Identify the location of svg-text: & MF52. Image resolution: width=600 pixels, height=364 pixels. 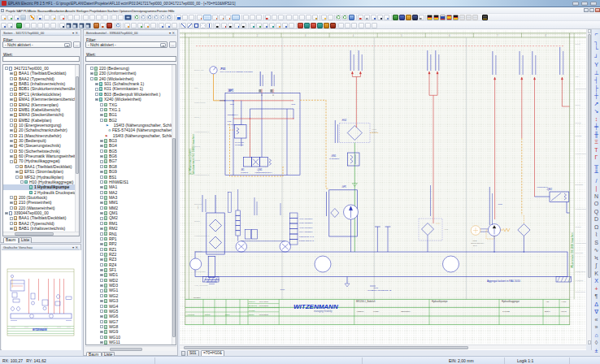
(506, 312).